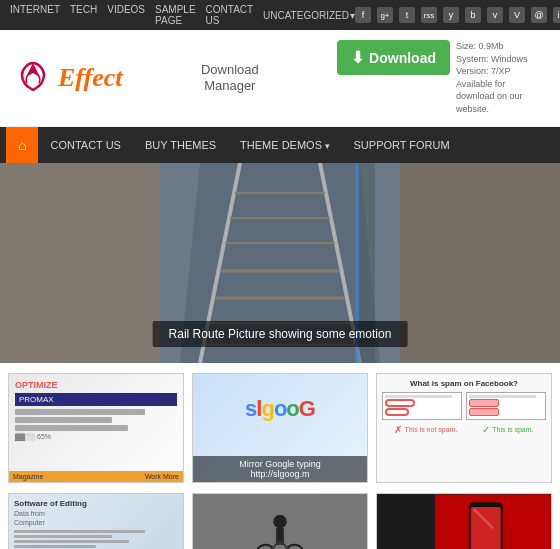 The width and height of the screenshot is (560, 549). What do you see at coordinates (280, 521) in the screenshot?
I see `thumbnail-row-2: Software of Editing Data from Computer` at bounding box center [280, 521].